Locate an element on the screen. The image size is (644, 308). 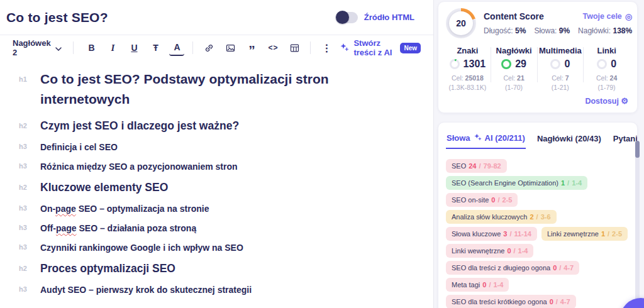
heading-text: Definicja i cel SEO is located at coordinates (79, 147).